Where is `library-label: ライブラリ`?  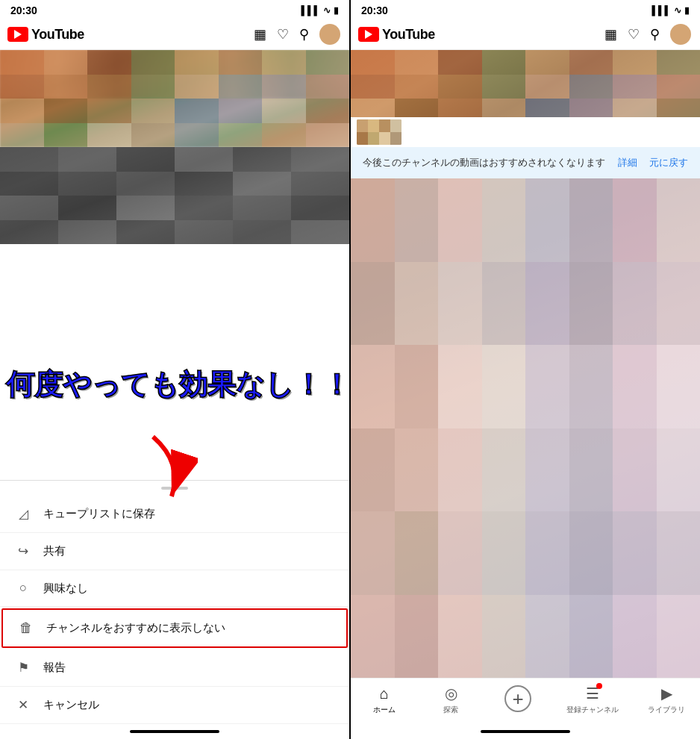 library-label: ライブラリ is located at coordinates (666, 710).